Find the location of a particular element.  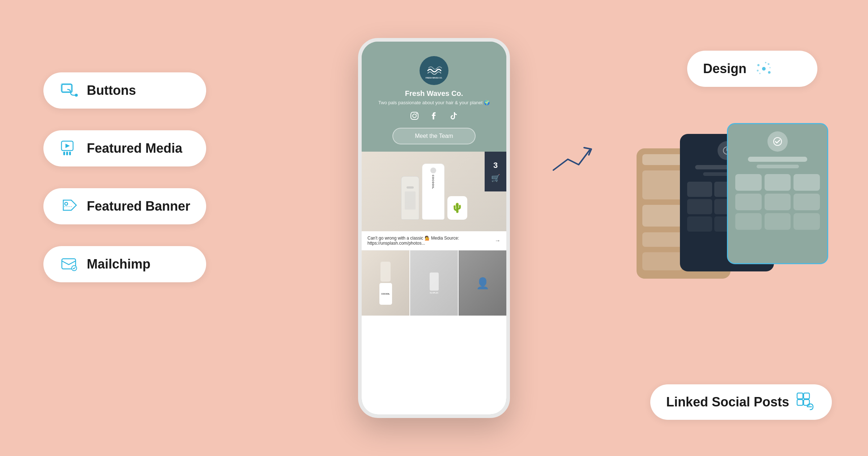

trend-arrow-area is located at coordinates (571, 159).